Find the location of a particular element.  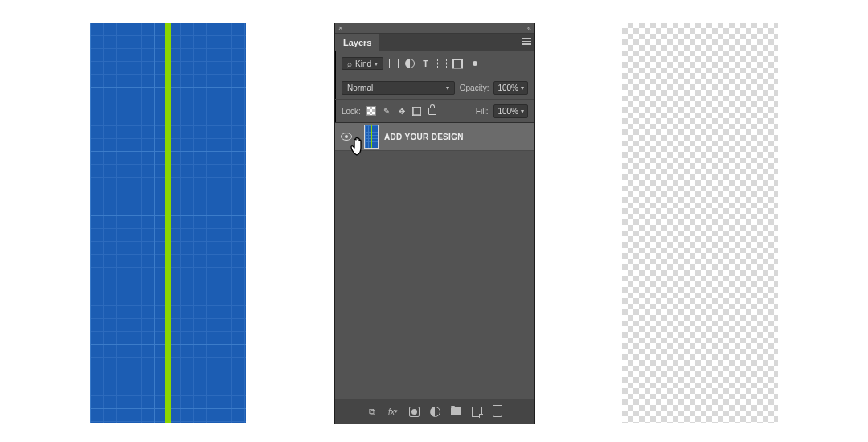

fill-input: 100% ▾ is located at coordinates (511, 111).